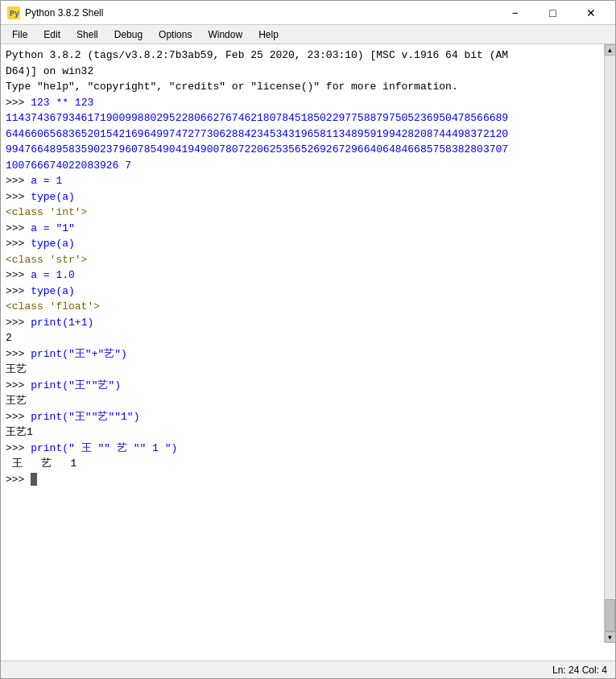 Image resolution: width=616 pixels, height=679 pixels. What do you see at coordinates (308, 260) in the screenshot?
I see `shell-line: <class 'str'>` at bounding box center [308, 260].